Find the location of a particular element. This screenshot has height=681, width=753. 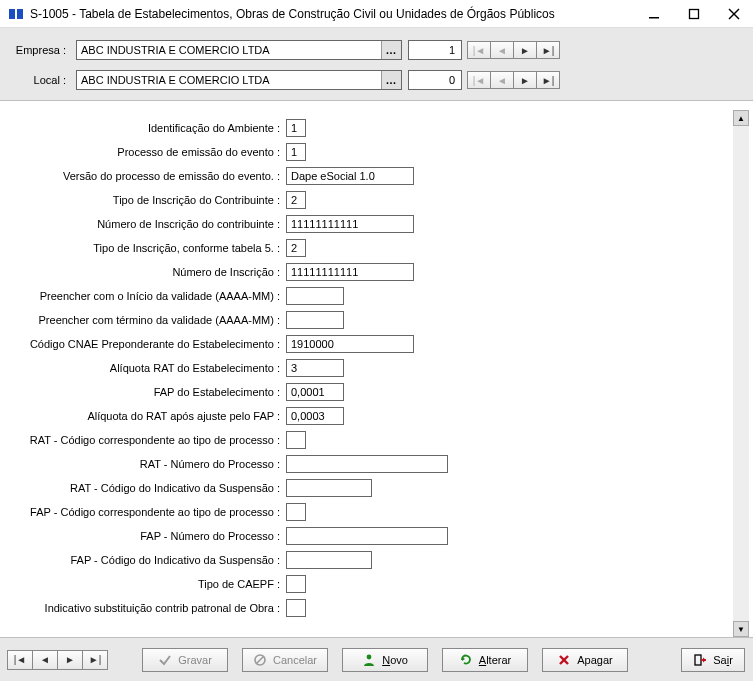

local-lookup-button: … is located at coordinates (391, 80).